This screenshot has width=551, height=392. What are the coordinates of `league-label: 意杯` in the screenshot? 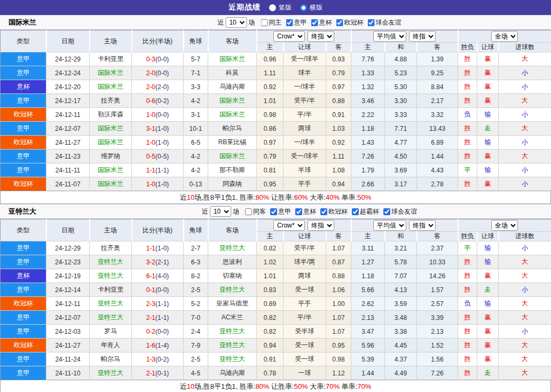 It's located at (310, 211).